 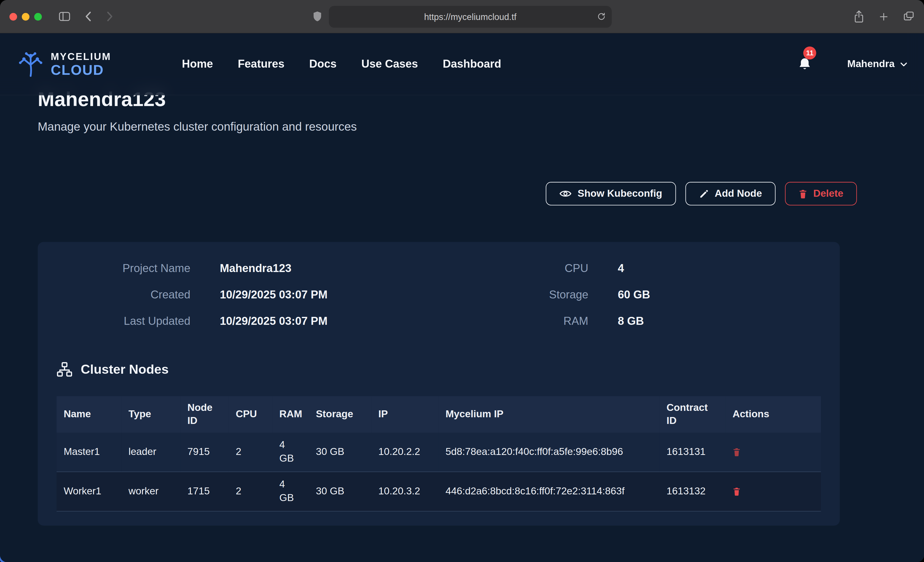 What do you see at coordinates (110, 16) in the screenshot?
I see `forward-button` at bounding box center [110, 16].